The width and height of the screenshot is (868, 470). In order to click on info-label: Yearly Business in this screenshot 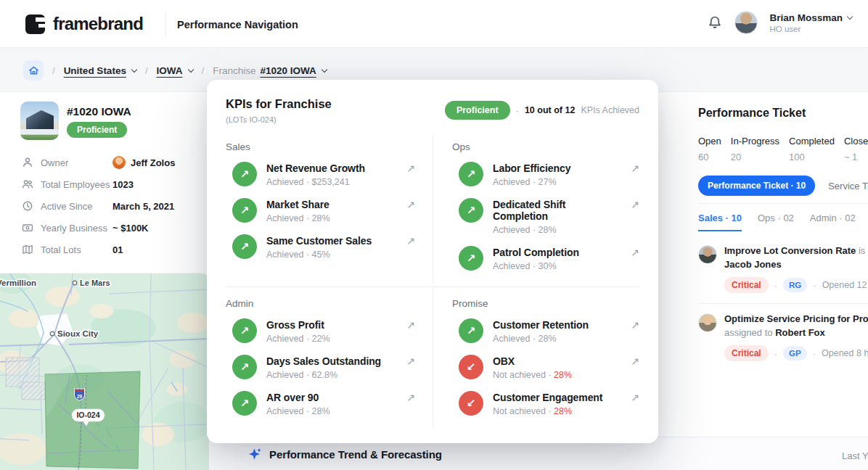, I will do `click(74, 228)`.